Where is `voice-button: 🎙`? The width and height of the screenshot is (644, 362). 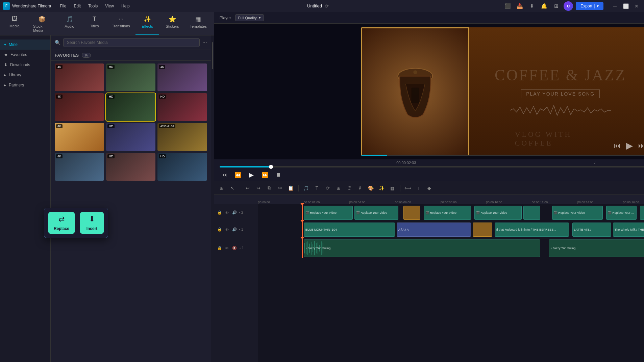 voice-button: 🎙 is located at coordinates (360, 188).